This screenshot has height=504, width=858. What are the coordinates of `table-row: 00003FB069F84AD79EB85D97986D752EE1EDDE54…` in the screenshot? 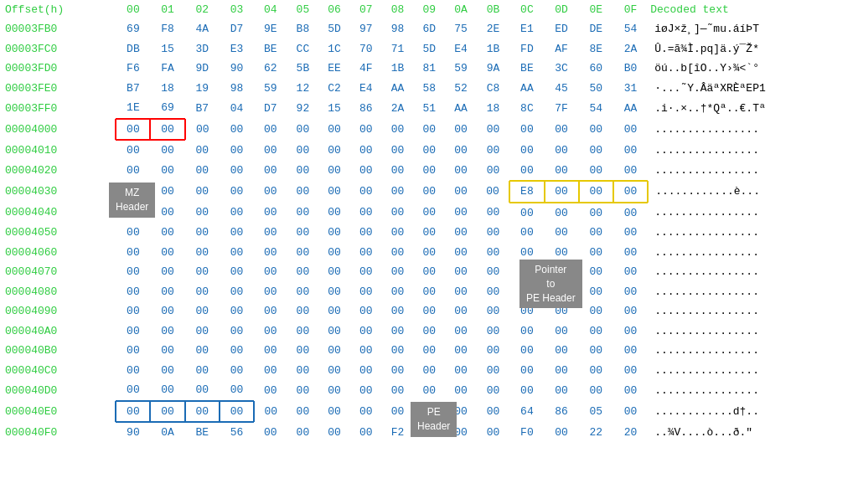 It's located at (429, 29).